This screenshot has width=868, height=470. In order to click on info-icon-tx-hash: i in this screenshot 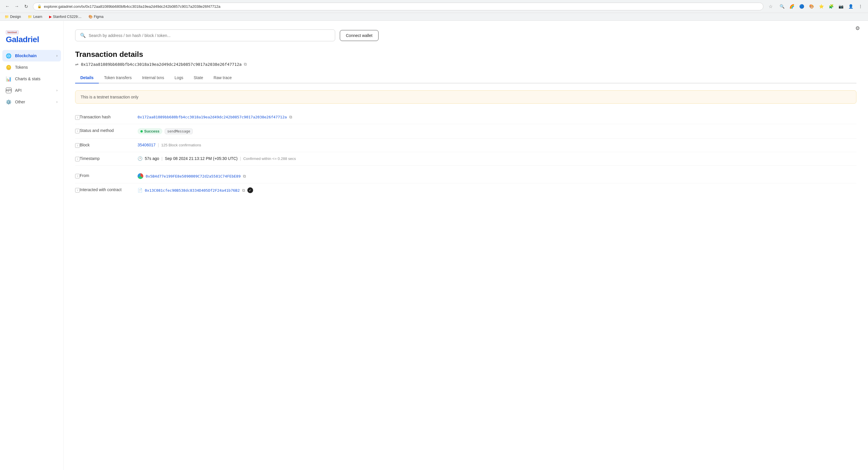, I will do `click(78, 118)`.